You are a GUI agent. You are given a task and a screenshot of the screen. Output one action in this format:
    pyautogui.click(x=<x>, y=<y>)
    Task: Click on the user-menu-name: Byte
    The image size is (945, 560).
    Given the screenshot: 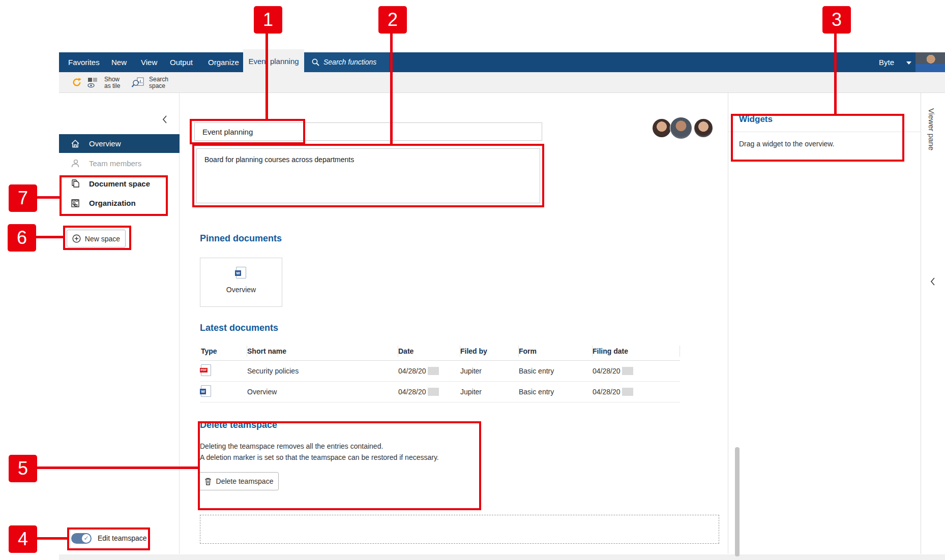 What is the action you would take?
    pyautogui.click(x=887, y=62)
    